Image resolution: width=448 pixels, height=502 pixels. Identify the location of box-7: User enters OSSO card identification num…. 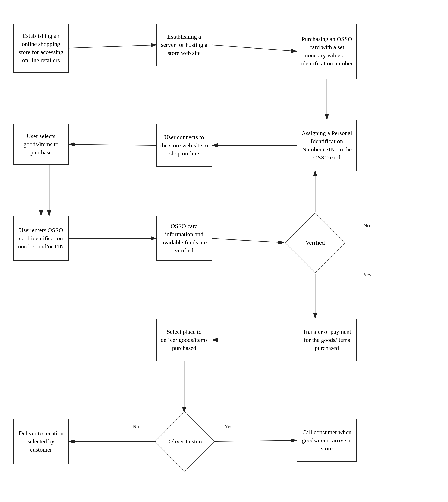
(41, 238).